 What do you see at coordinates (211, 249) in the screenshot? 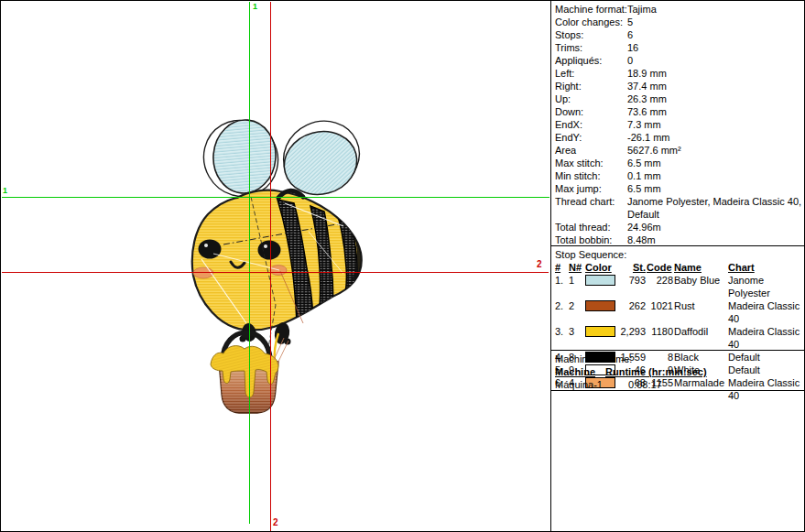
I see `left-eye` at bounding box center [211, 249].